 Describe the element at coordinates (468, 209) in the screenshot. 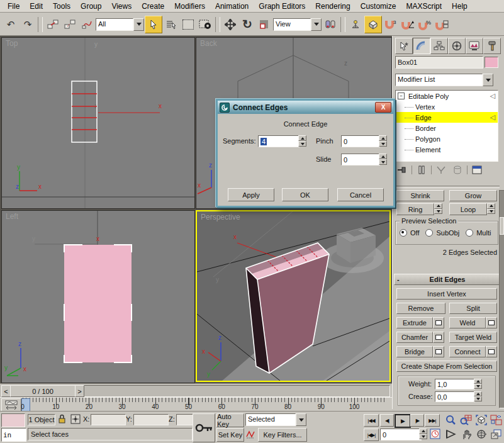

I see `loop-button: Loop` at that location.